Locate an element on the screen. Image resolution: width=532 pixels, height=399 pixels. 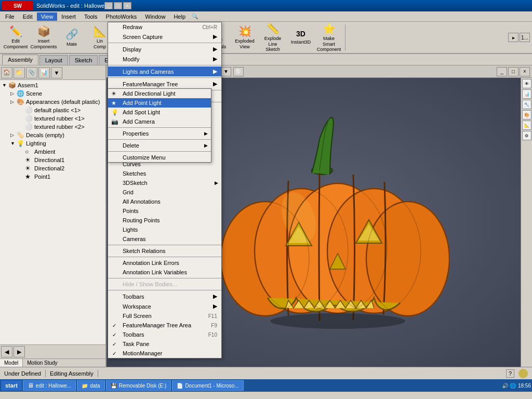
submenu-add-spot-light: 💡 Add Spot Light is located at coordinates (159, 112).